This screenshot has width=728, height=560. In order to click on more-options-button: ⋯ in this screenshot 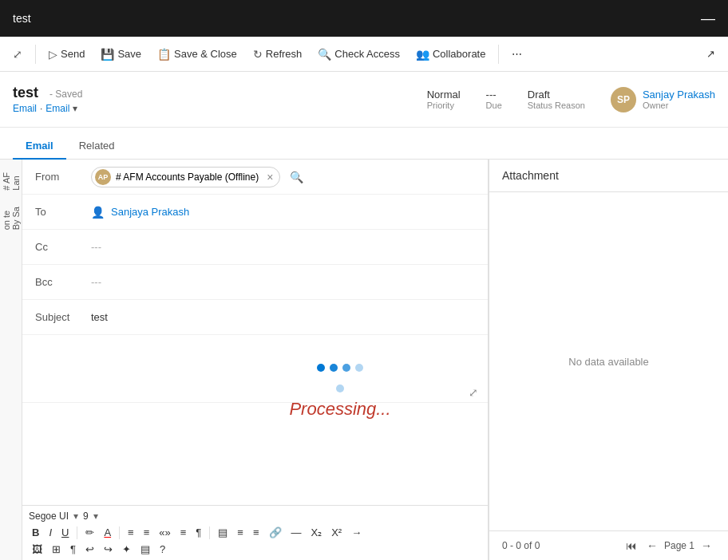, I will do `click(517, 54)`.